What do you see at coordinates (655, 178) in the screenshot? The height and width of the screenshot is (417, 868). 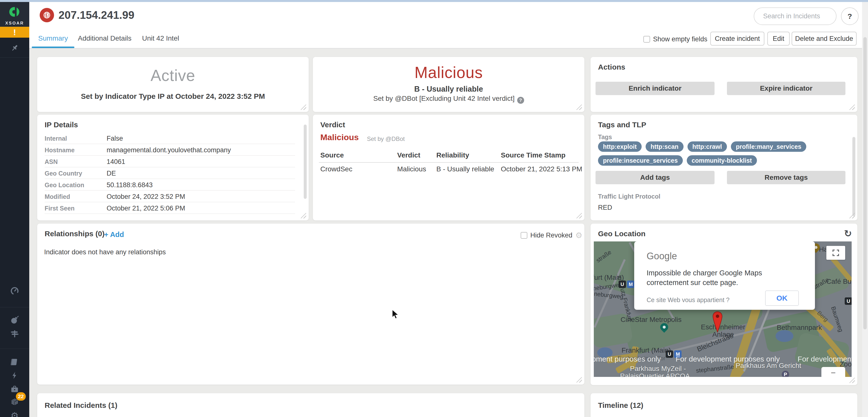 I see `add-tags-button: Add tags` at bounding box center [655, 178].